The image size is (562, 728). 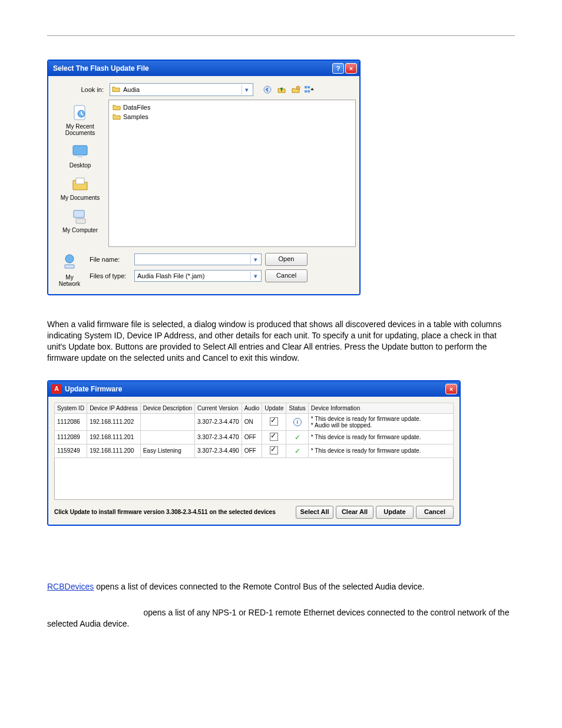 What do you see at coordinates (254, 389) in the screenshot?
I see `dialog-titlebar: A Update Firmware ×` at bounding box center [254, 389].